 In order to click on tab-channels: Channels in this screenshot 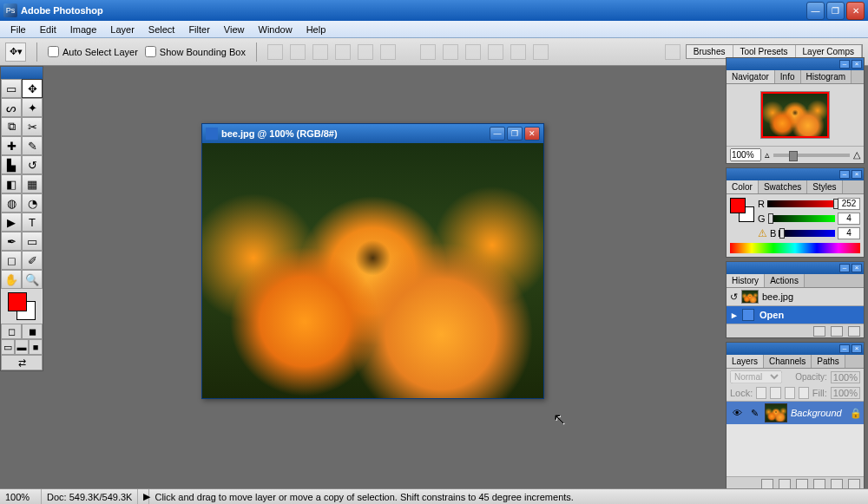, I will do `click(788, 361)`.